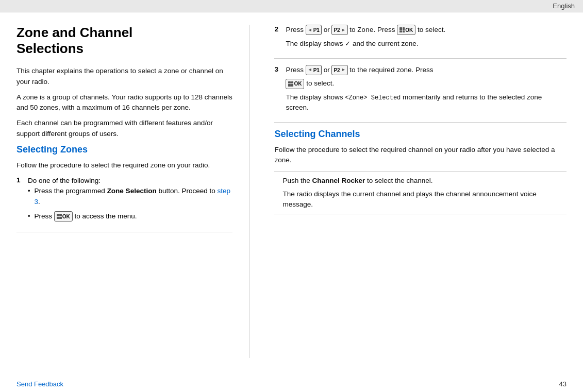  I want to click on selecting-zones-intro: Follow the procedure to select the requi…, so click(125, 165).